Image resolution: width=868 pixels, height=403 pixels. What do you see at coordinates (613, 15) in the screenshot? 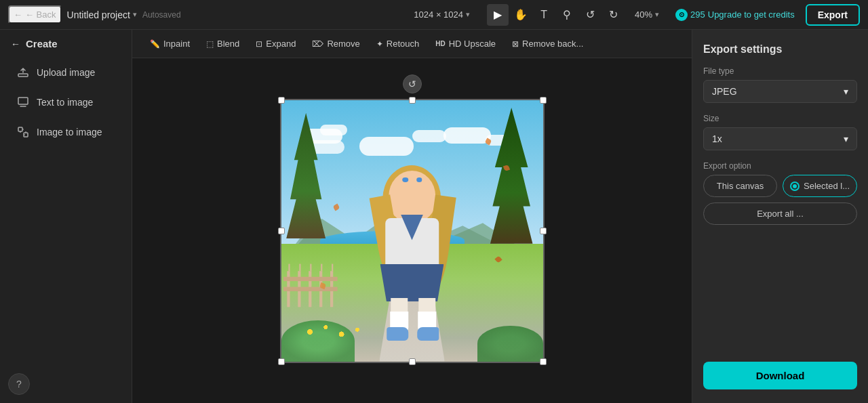
I see `redo-icon: ↻` at bounding box center [613, 15].